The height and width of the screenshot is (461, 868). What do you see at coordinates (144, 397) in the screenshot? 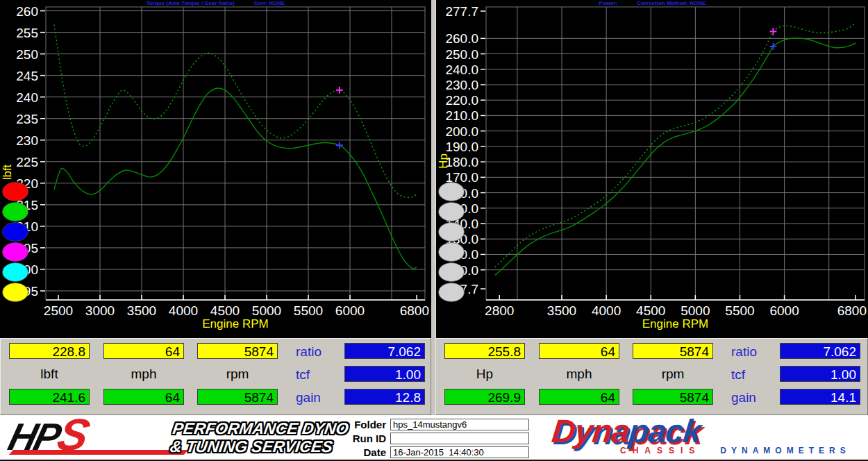
I see `torque-overlay-mph-box: 64` at bounding box center [144, 397].